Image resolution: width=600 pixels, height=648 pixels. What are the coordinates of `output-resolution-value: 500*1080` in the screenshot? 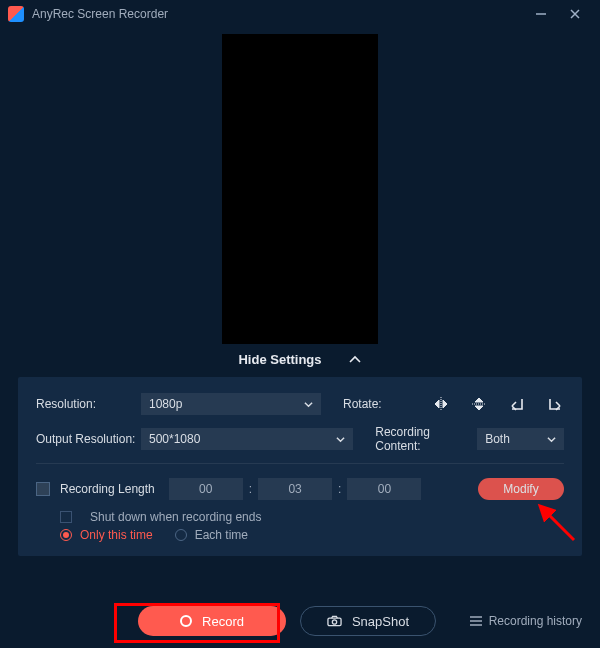 It's located at (174, 439).